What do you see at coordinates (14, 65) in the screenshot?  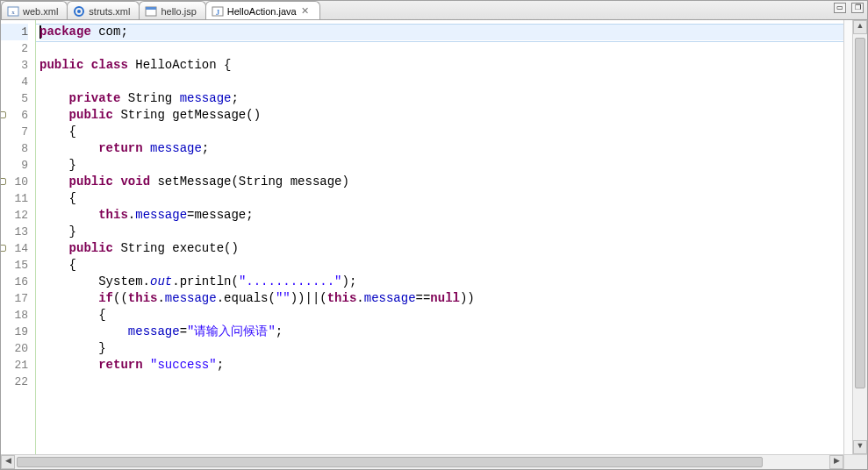 I see `line-number: 3` at bounding box center [14, 65].